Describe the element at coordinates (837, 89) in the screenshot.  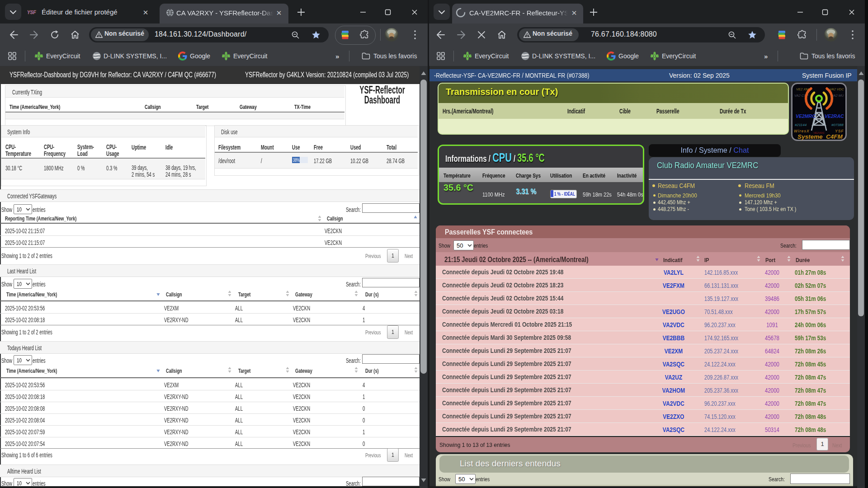
I see `svg-text: VA2 VDC` at that location.